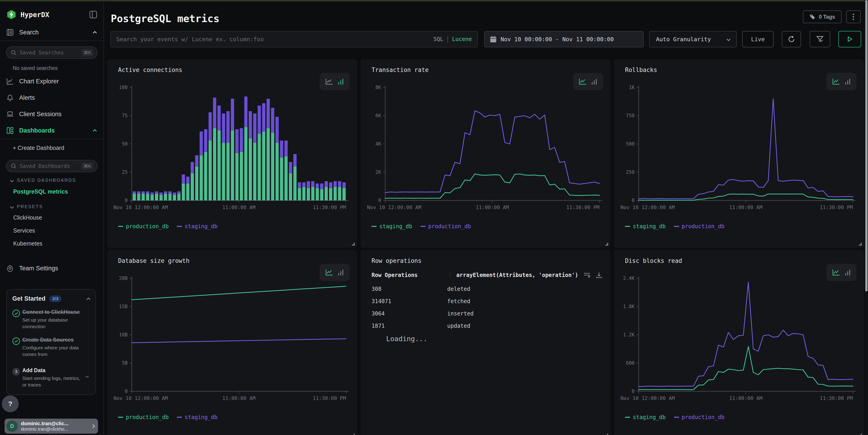  Describe the element at coordinates (55, 15) in the screenshot. I see `brand-name: HyperDX` at that location.